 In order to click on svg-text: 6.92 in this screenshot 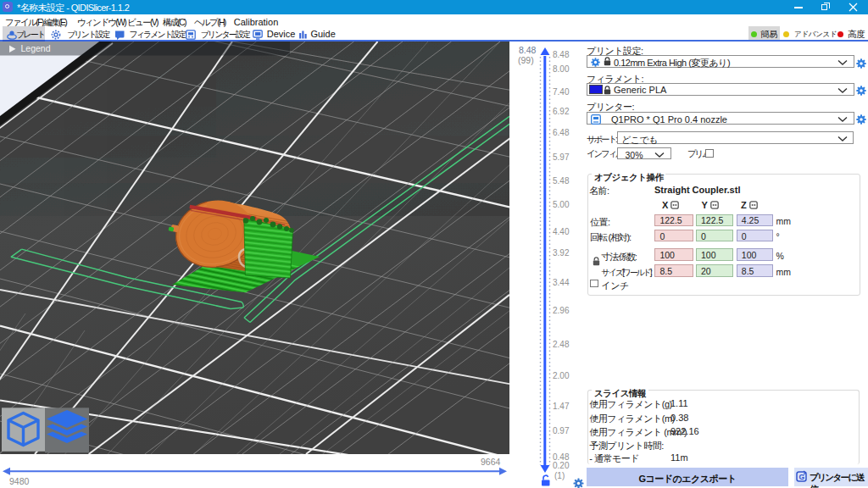, I will do `click(561, 112)`.